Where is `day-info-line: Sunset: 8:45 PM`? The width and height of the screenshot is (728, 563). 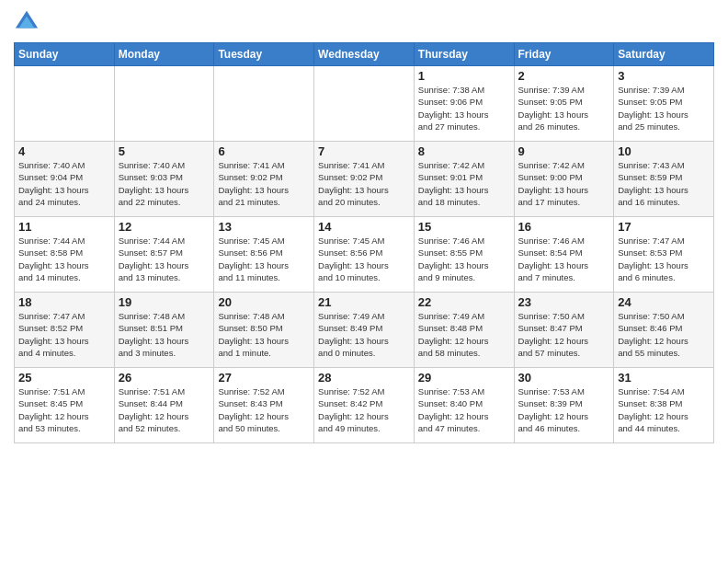
day-info-line: Sunset: 8:45 PM is located at coordinates (51, 403).